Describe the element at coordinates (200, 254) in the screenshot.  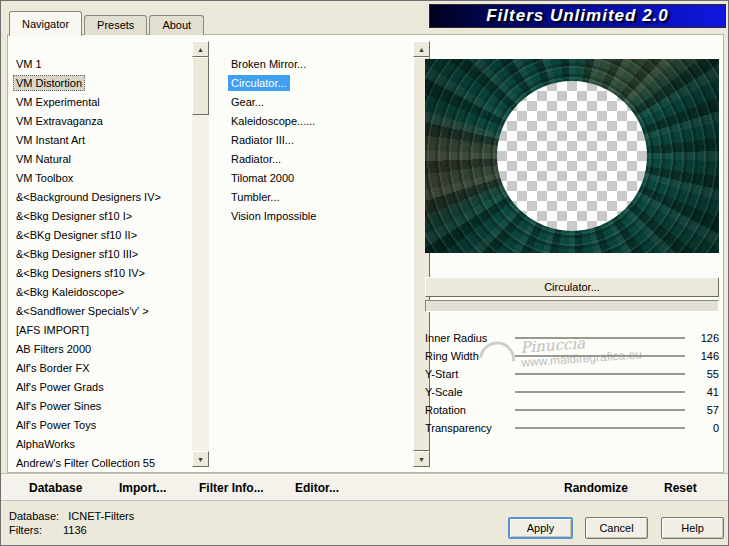
I see `navigator-scroll-track` at that location.